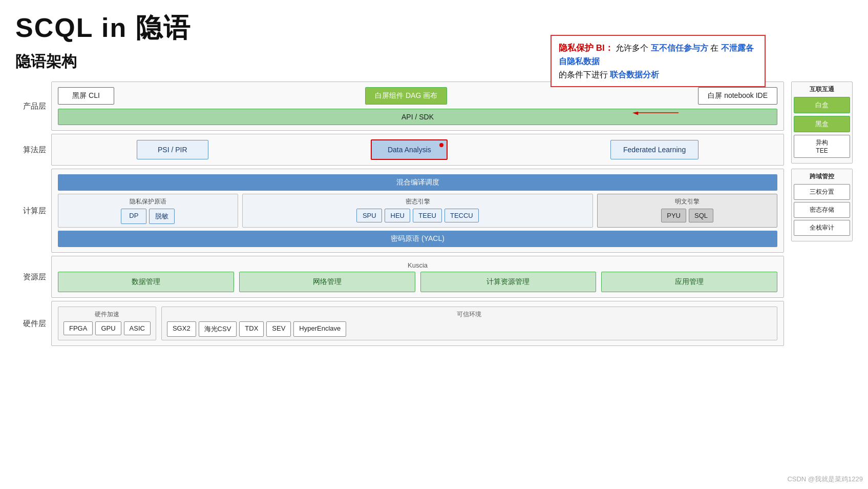 The width and height of the screenshot is (868, 489). I want to click on watermark: CSDN @我就是菜鸡1229, so click(825, 479).